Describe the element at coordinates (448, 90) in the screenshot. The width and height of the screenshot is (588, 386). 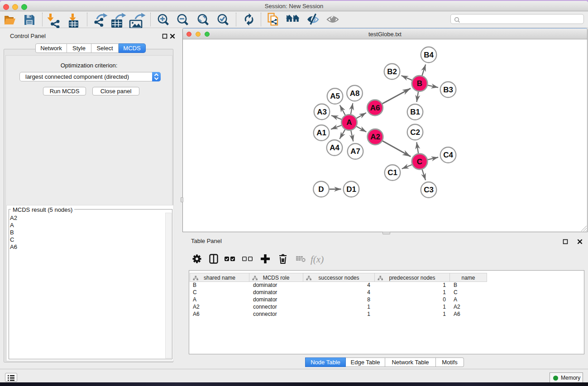
I see `svg-text: B3` at that location.